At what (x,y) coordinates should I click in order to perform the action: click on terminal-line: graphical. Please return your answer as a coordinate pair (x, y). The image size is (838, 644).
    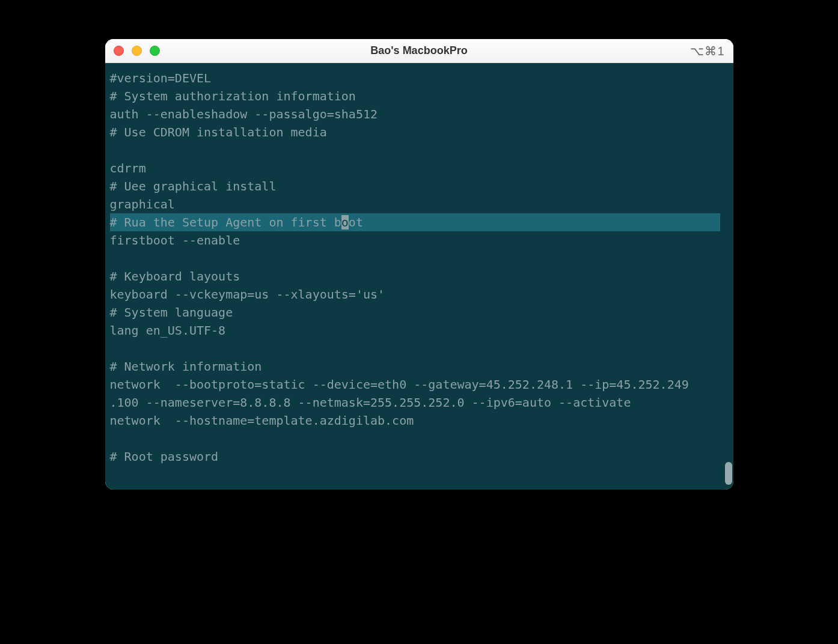
    Looking at the image, I should click on (420, 204).